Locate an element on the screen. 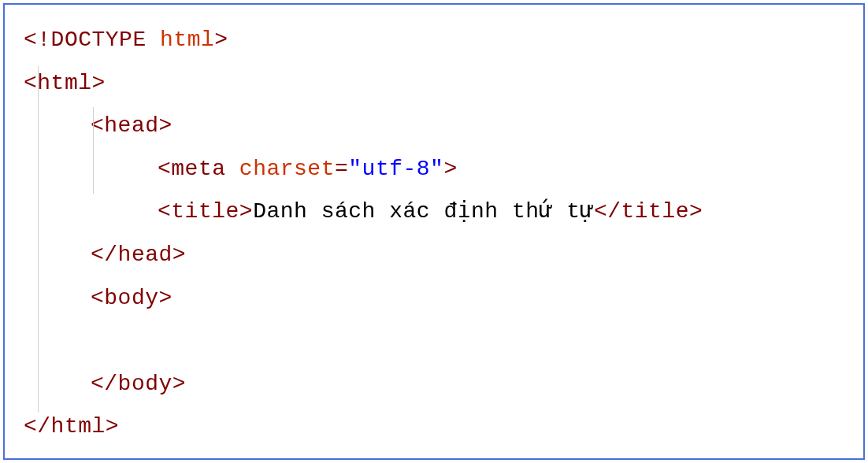 The image size is (868, 463). head-tag: head is located at coordinates (131, 126).